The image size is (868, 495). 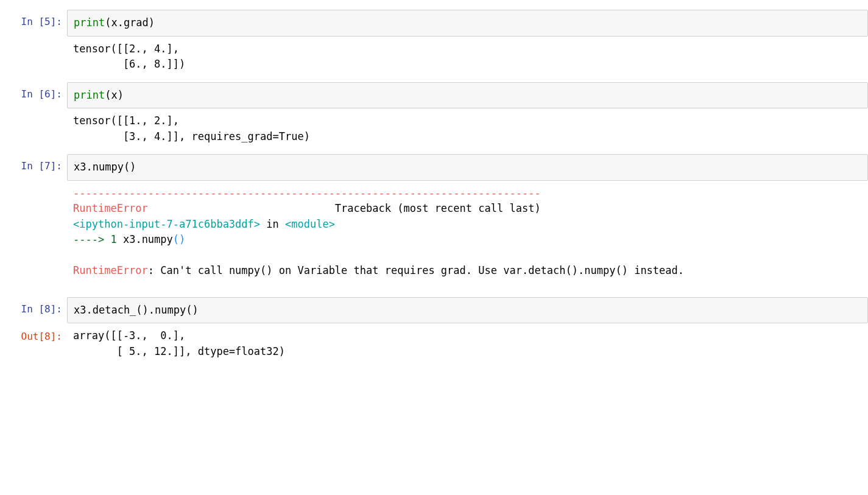 I want to click on err-call-par: (), so click(x=179, y=239).